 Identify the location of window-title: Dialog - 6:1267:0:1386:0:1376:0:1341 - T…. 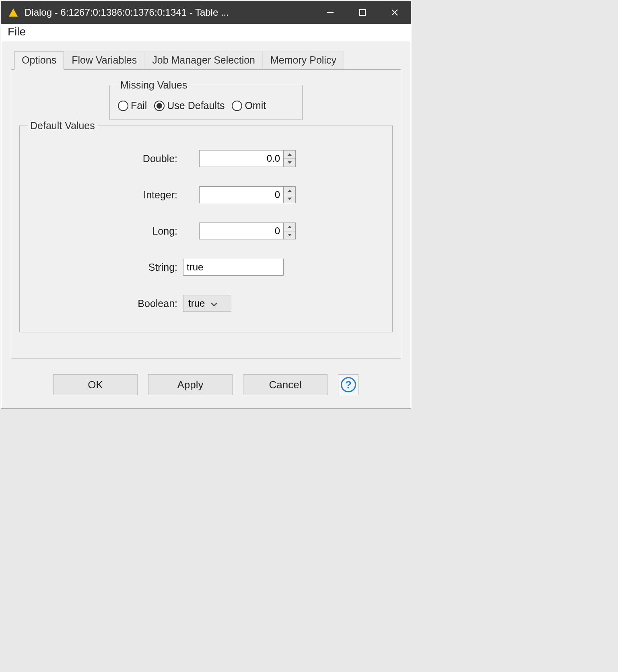
(169, 12).